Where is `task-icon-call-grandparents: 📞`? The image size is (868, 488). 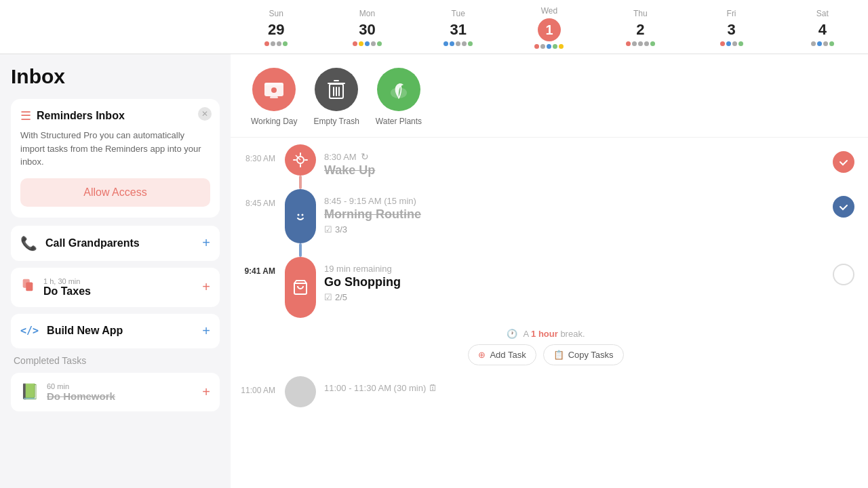
task-icon-call-grandparents: 📞 is located at coordinates (28, 243).